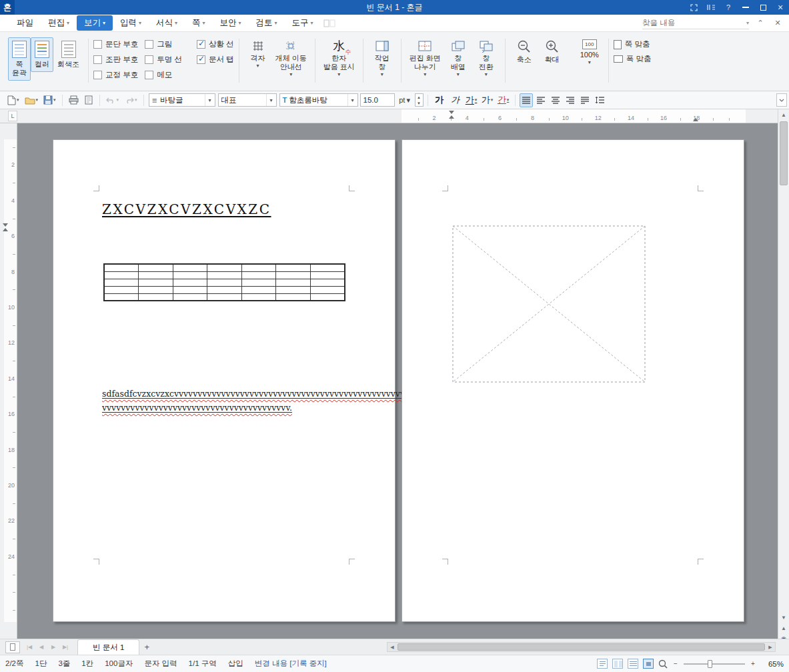  I want to click on page-outline-button: 쪽 윤곽, so click(19, 59).